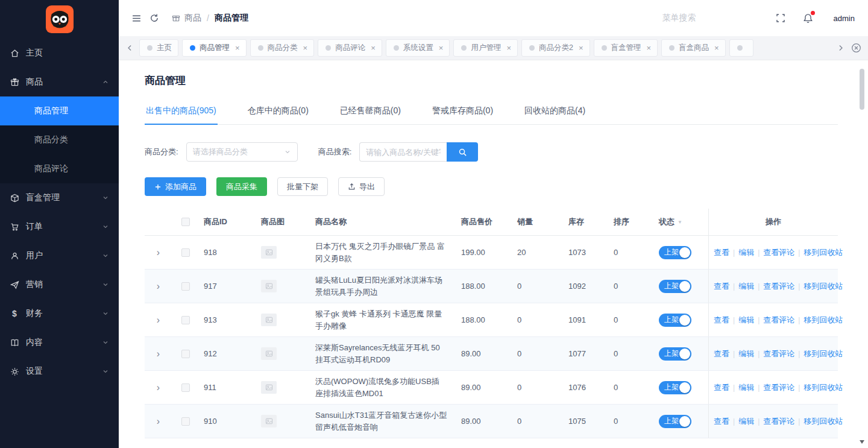 The height and width of the screenshot is (448, 868). Describe the element at coordinates (136, 18) in the screenshot. I see `hamburger-menu-icon` at that location.